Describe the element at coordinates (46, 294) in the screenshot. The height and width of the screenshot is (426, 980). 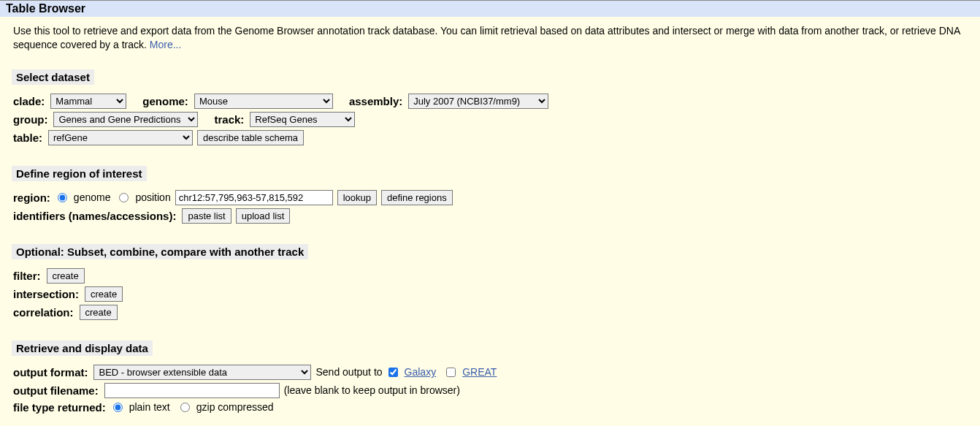
I see `intersection-label: intersection:` at that location.